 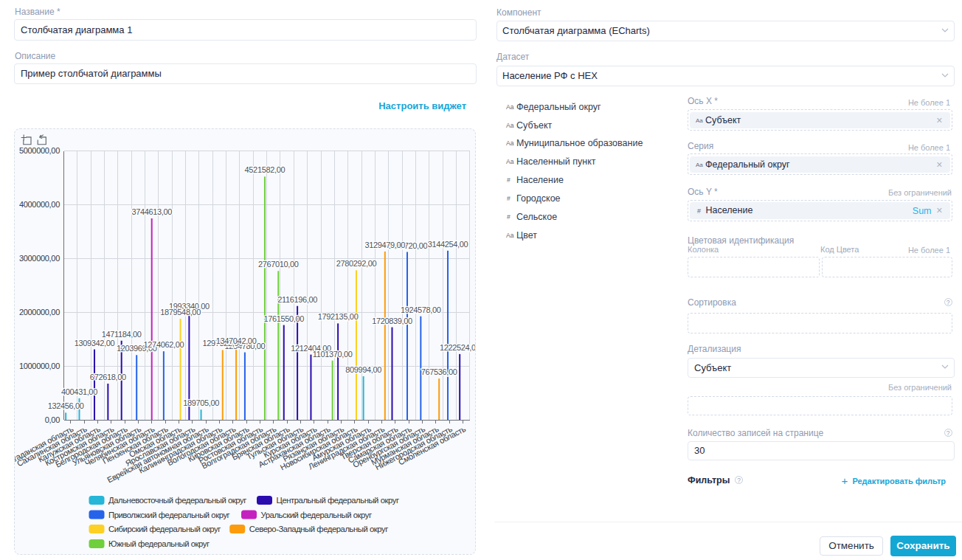 I want to click on svg-text: 3000000,00, so click(x=40, y=258).